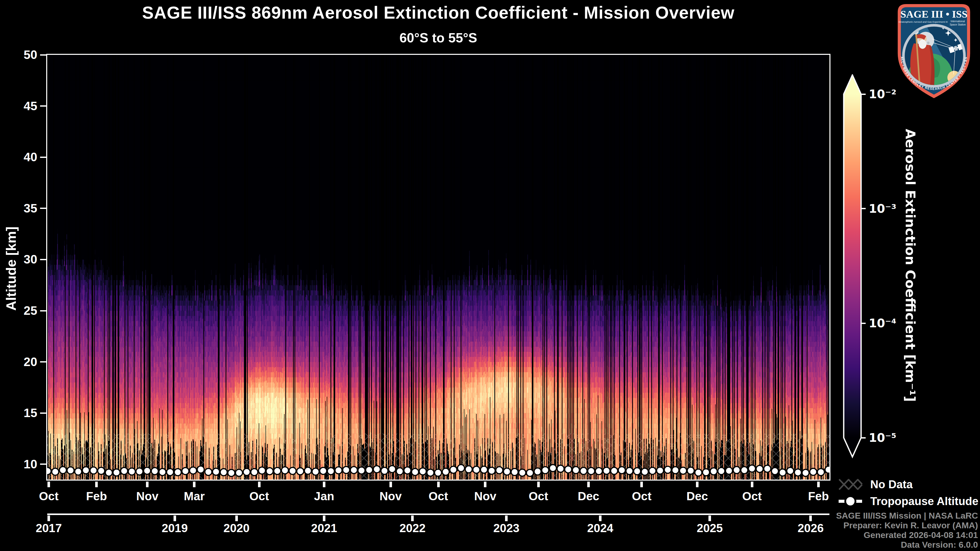  Describe the element at coordinates (24, 267) in the screenshot. I see `y-axis-ticks: 101520253035404550` at that location.